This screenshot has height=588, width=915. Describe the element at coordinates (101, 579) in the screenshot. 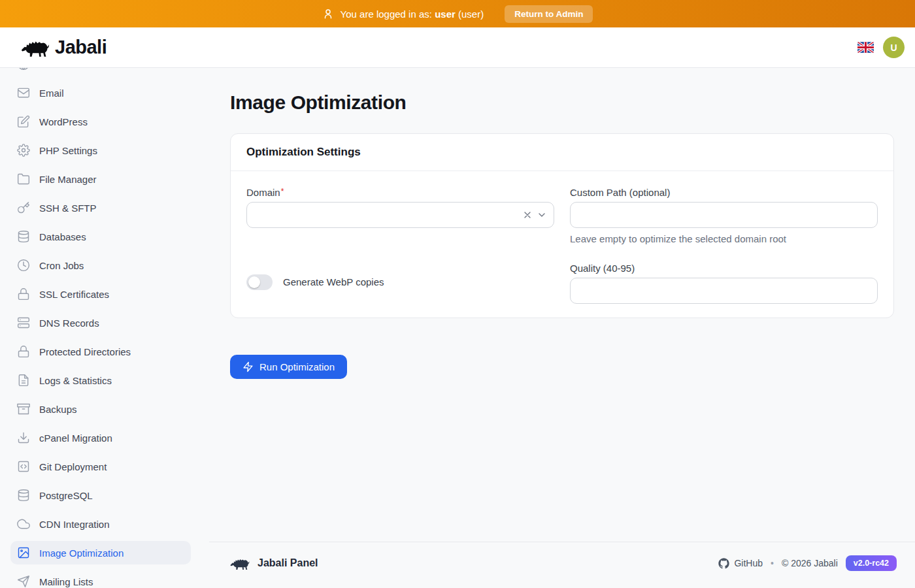

I see `sidebar-item-mailing-lists: Mailing Lists` at that location.